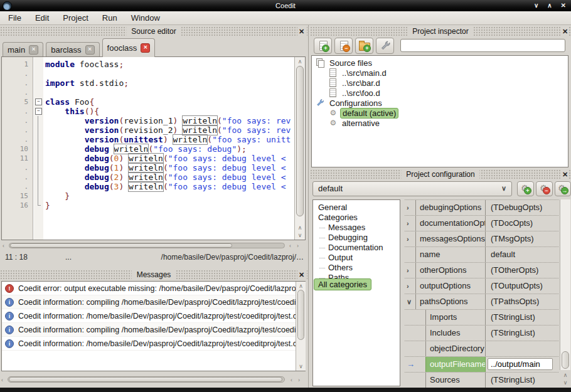 This screenshot has width=571, height=392. What do you see at coordinates (412, 189) in the screenshot?
I see `configuration-selector: default ∨` at bounding box center [412, 189].